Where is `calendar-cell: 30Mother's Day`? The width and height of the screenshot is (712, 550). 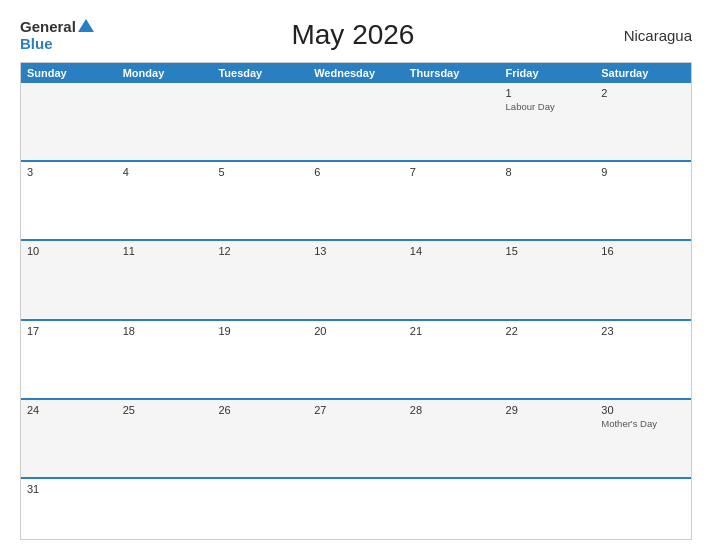 calendar-cell: 30Mother's Day is located at coordinates (643, 438).